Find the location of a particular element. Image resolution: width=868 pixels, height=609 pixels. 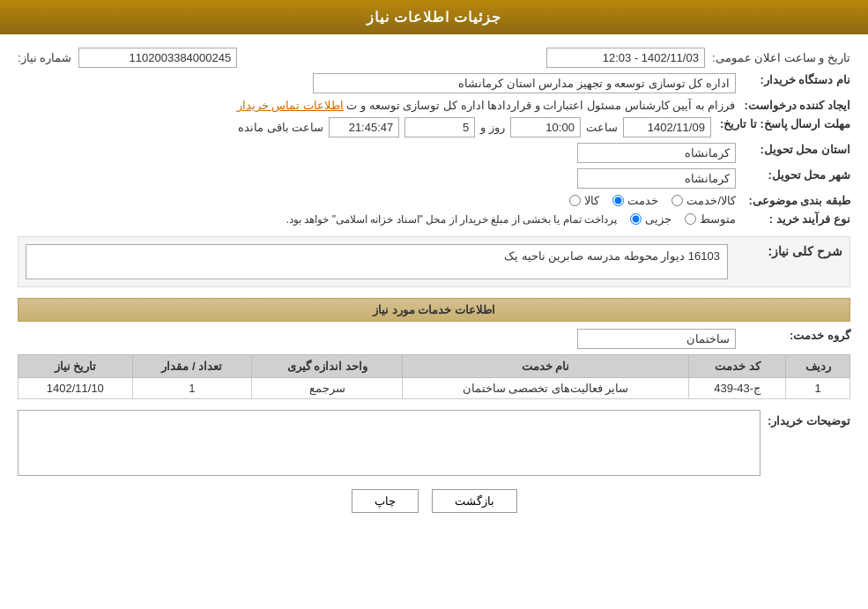

need-number-value: 1102003384000245 is located at coordinates (158, 58).